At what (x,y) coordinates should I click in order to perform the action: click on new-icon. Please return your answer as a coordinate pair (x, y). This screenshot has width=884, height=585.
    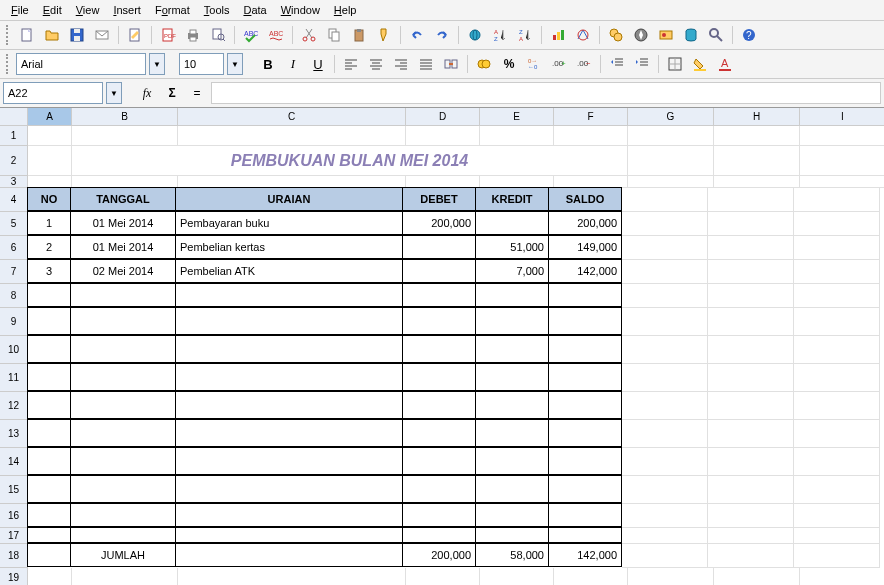
    Looking at the image, I should click on (27, 35).